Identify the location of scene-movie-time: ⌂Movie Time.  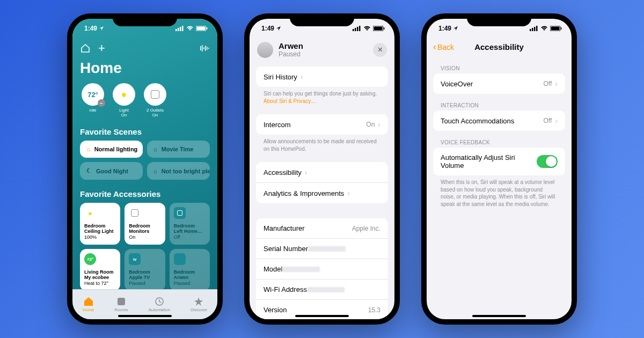
(178, 149).